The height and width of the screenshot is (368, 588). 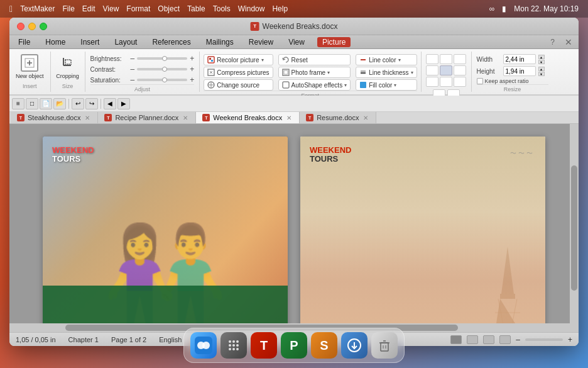 What do you see at coordinates (162, 59) in the screenshot?
I see `brightness-slider` at bounding box center [162, 59].